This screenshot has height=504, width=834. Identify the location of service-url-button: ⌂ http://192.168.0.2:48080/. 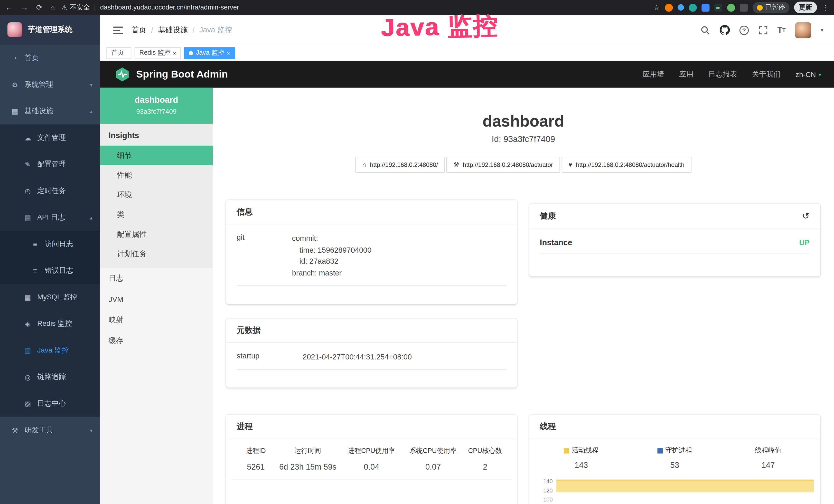
(400, 165).